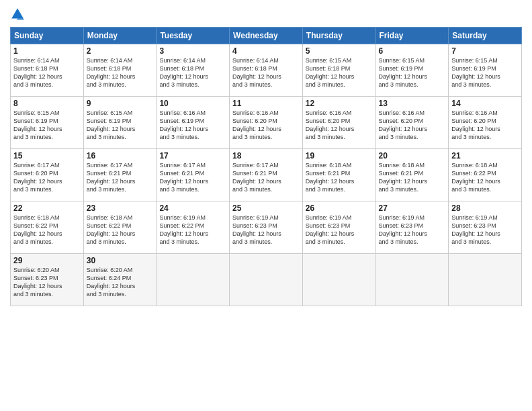 This screenshot has width=532, height=411. I want to click on calendar-cell: 16Sunrise: 6:17 AM Sunset: 6:21 PM Dayli…, so click(120, 175).